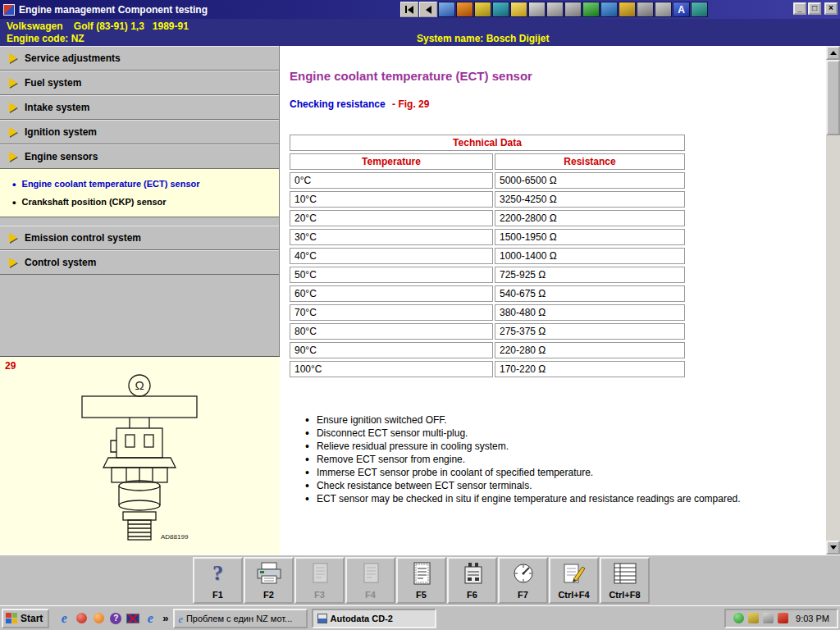  Describe the element at coordinates (410, 104) in the screenshot. I see `figure-reference: - Fig. 29` at that location.